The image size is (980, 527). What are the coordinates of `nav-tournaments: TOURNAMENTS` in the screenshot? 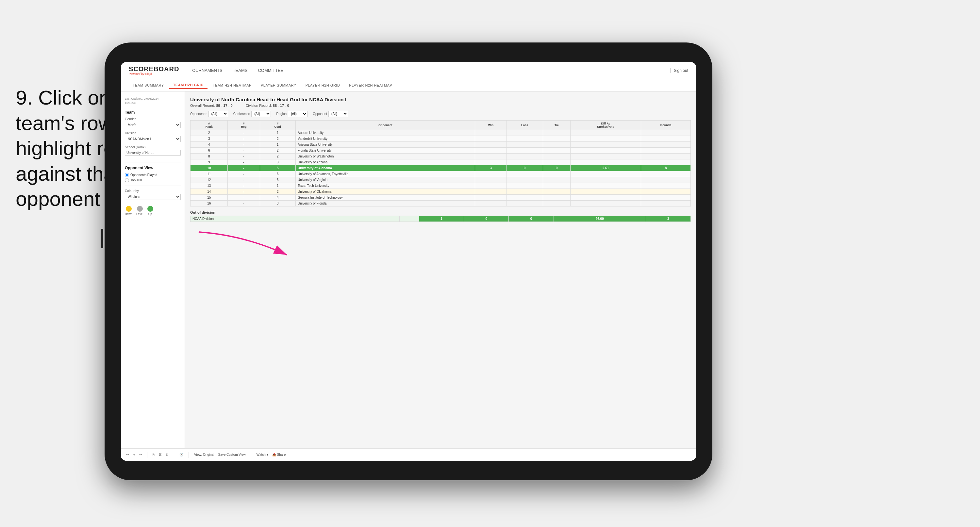 It's located at (206, 70).